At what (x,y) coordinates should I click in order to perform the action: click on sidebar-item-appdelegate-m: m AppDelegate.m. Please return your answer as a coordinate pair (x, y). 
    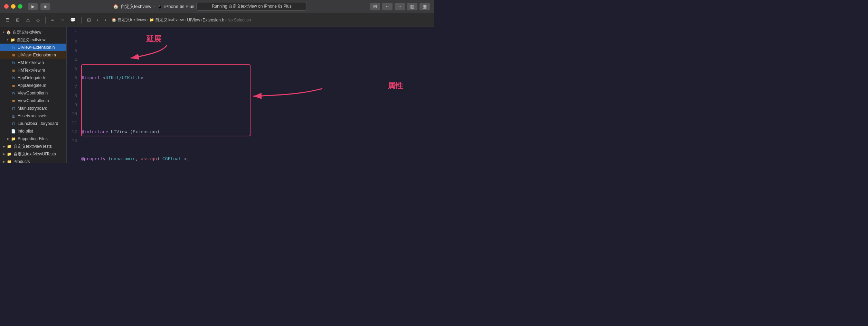
    Looking at the image, I should click on (33, 85).